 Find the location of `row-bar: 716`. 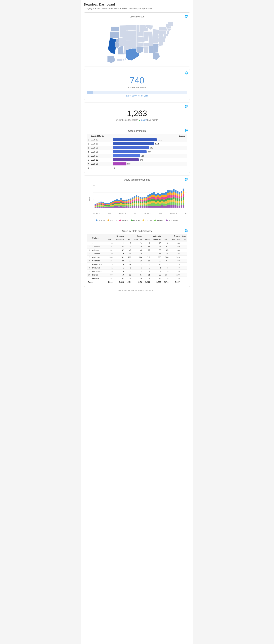

row-bar: 716 is located at coordinates (150, 156).